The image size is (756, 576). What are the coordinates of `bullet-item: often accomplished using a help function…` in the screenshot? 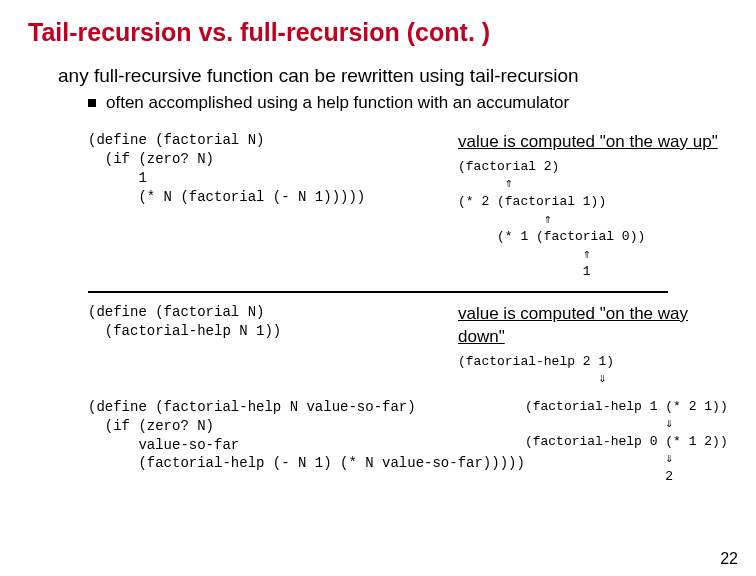 It's located at (408, 103).